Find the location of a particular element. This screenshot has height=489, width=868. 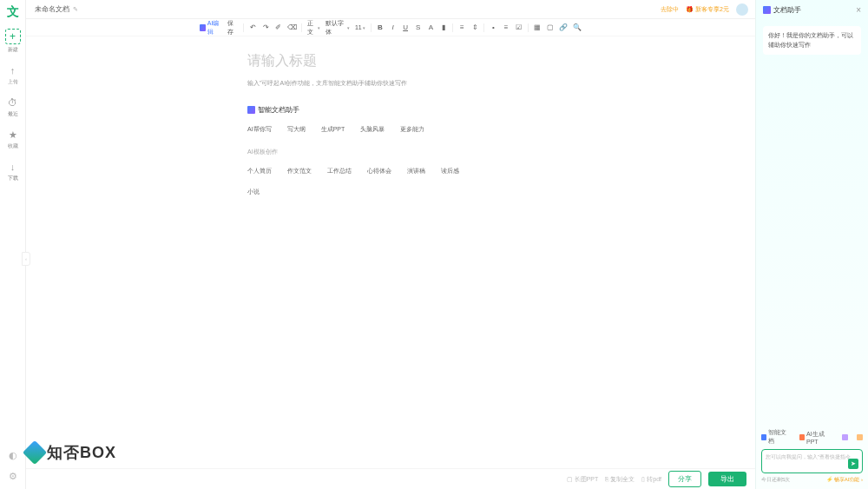

assistant-icon is located at coordinates (767, 10).